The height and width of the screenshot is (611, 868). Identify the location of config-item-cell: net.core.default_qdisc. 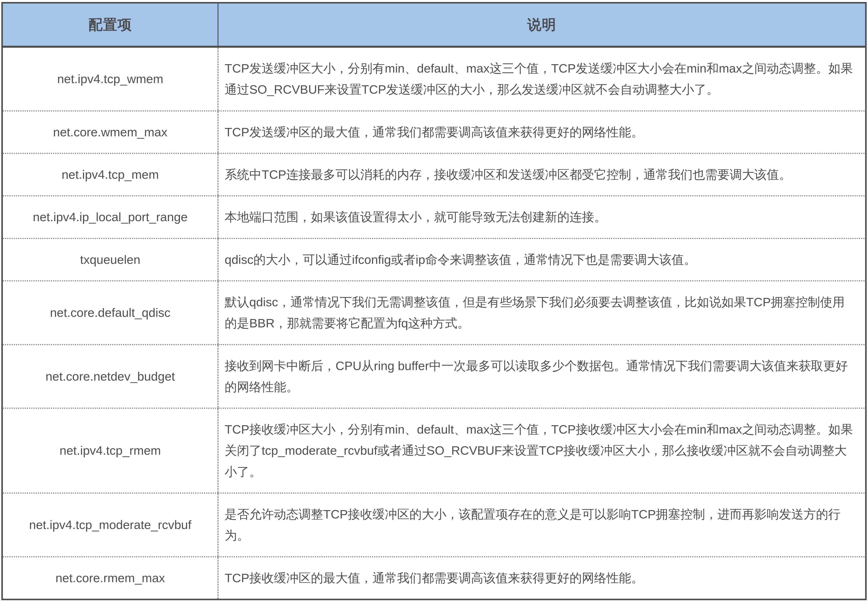
(110, 313).